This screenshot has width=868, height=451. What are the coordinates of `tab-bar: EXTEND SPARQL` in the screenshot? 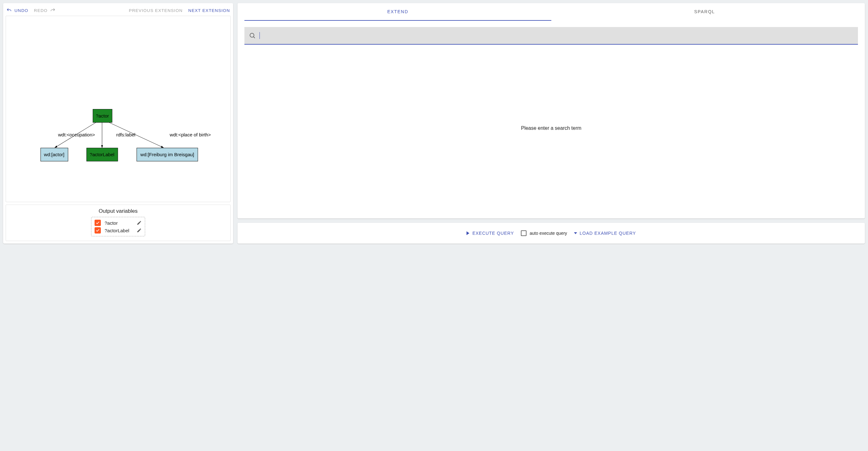 It's located at (551, 12).